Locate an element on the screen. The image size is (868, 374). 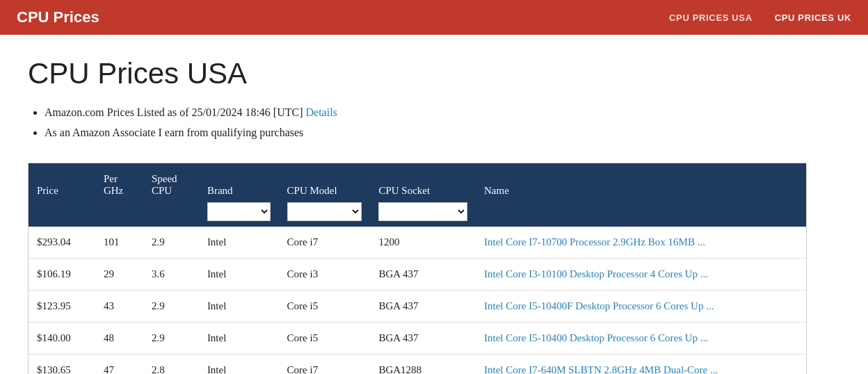
table-row: $106.19293.6IntelCore i3BGA 437Intel Cor… is located at coordinates (417, 274).